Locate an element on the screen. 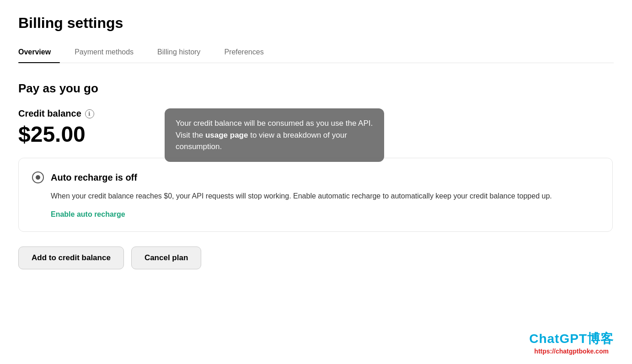 The width and height of the screenshot is (632, 364). tooltip-usage-page-link: usage page is located at coordinates (227, 135).